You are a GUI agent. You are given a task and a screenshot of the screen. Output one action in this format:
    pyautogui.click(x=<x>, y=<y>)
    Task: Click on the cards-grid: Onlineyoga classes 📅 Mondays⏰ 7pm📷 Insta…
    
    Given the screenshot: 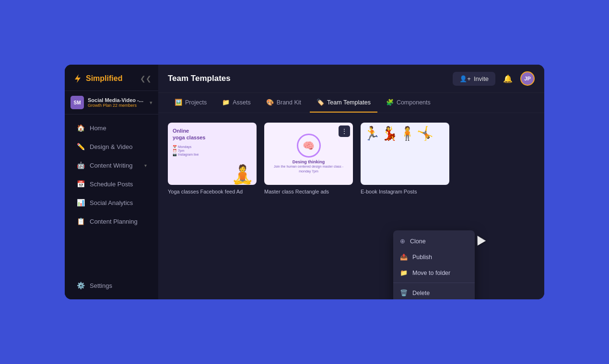 What is the action you would take?
    pyautogui.click(x=351, y=159)
    